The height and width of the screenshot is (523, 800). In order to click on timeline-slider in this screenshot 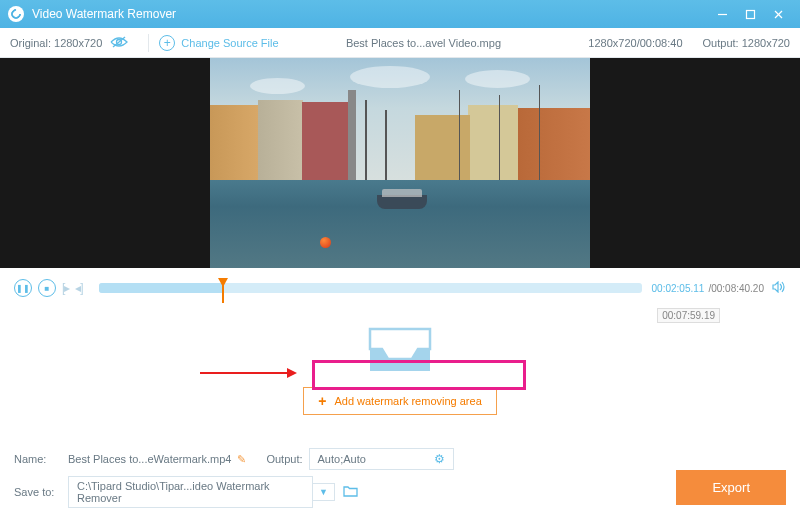, I will do `click(370, 288)`.